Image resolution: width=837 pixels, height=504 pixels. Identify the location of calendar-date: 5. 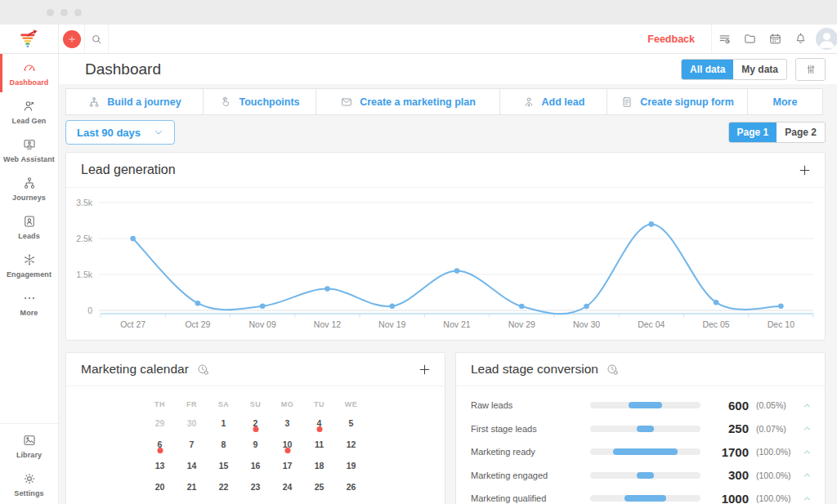
(351, 423).